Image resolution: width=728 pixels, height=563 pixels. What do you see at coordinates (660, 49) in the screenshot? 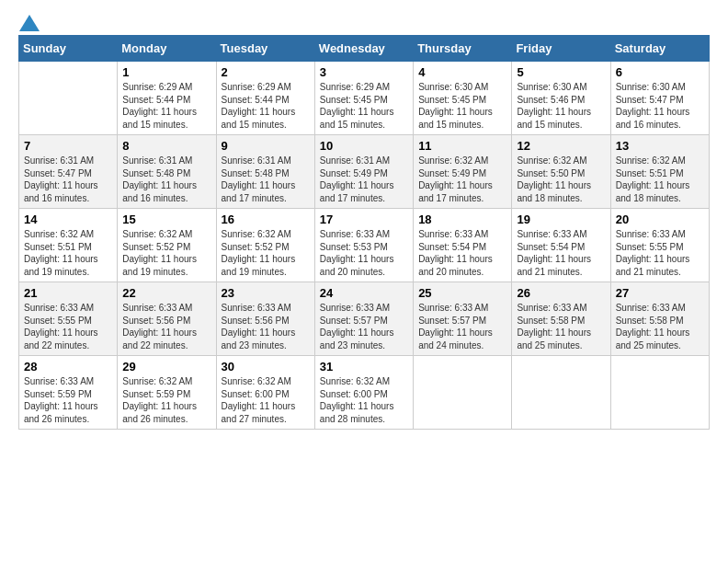
I see `weekday-header: Saturday` at bounding box center [660, 49].